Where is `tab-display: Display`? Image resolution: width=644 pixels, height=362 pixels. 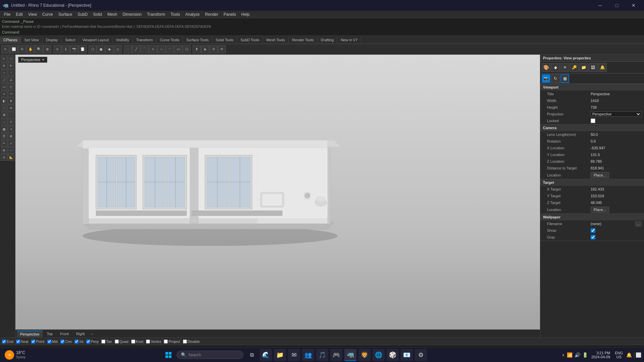 tab-display: Display is located at coordinates (52, 40).